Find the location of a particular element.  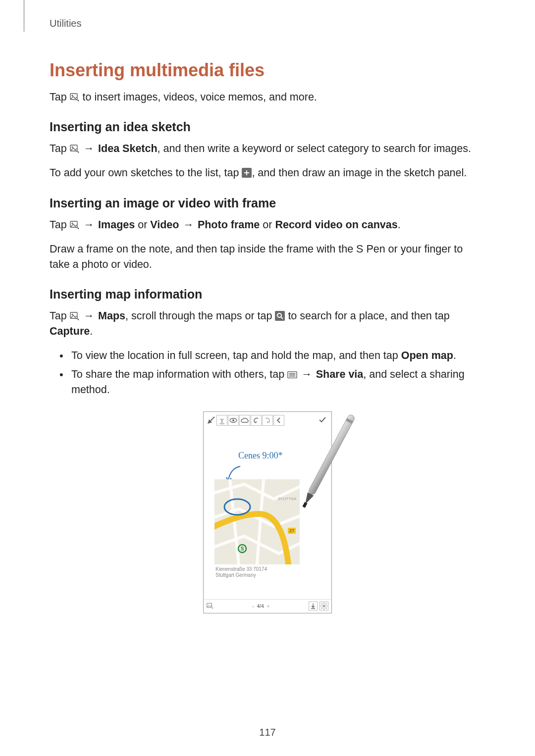

subsection-image-video-frame: Inserting an image or video with frame is located at coordinates (268, 203).